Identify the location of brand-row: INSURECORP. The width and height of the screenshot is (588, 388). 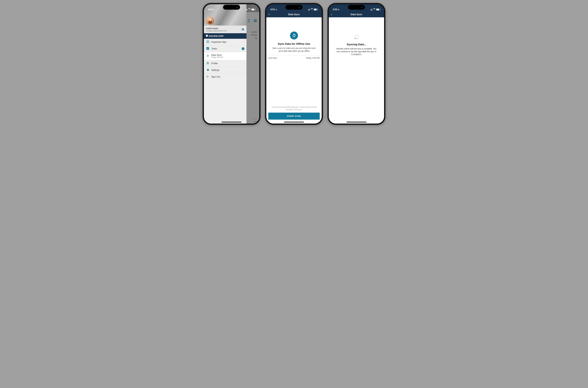
(225, 36).